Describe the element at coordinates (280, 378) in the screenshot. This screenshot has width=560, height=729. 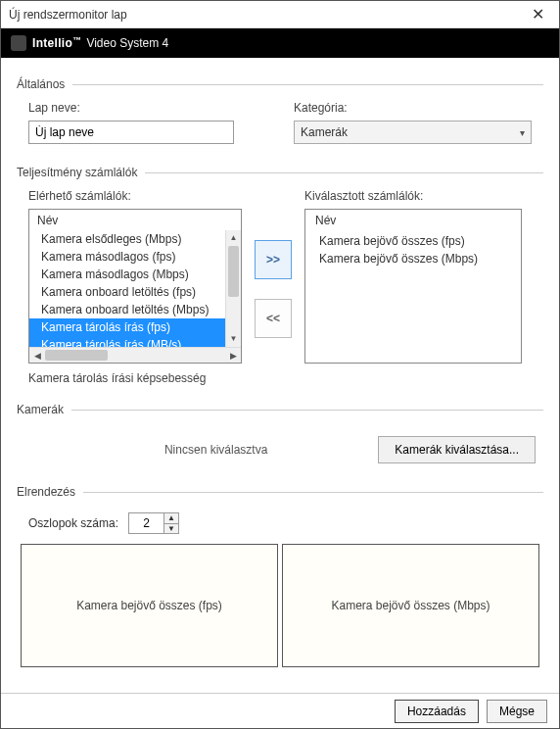
I see `counter-description: Kamera tárolás írási képsebesség` at that location.